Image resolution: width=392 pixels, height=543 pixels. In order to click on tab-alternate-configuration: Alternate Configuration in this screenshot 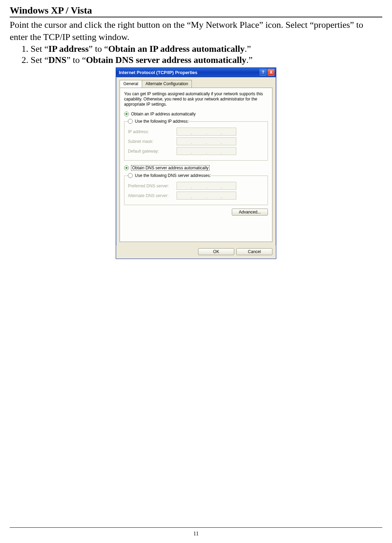, I will do `click(167, 84)`.